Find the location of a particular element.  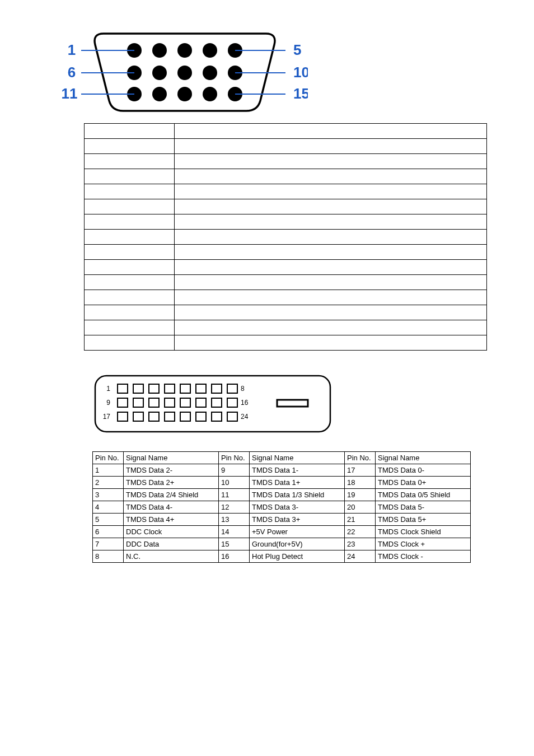

dvi-pin-table: Pin No. Signal Name Pin No. Signal Name … is located at coordinates (282, 507).